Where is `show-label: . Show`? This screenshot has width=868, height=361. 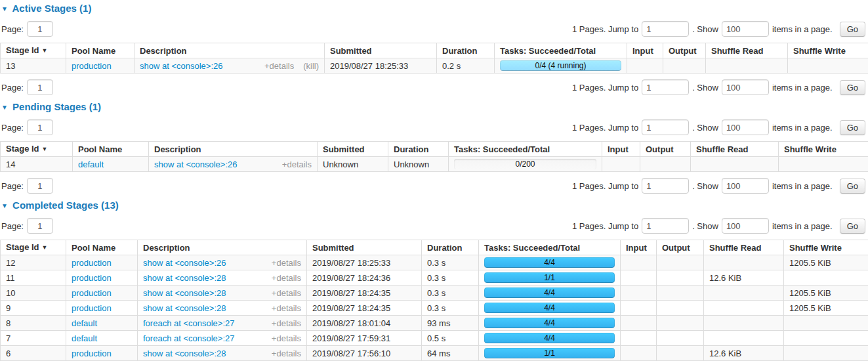
show-label: . Show is located at coordinates (705, 127).